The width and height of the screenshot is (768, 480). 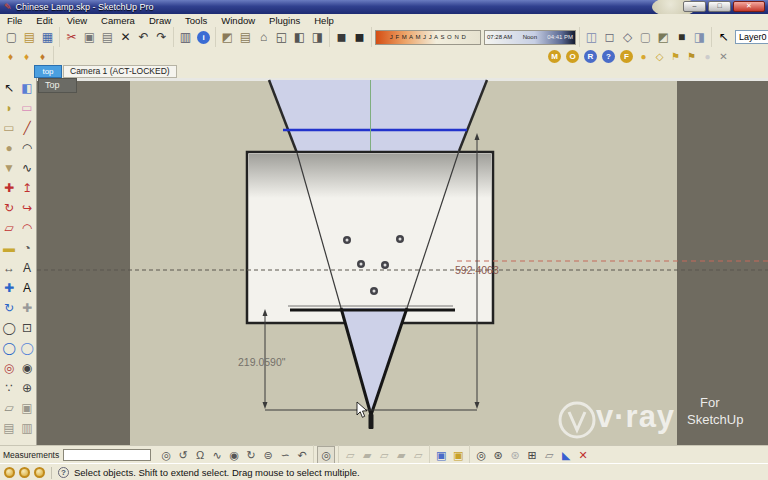 What do you see at coordinates (44, 20) in the screenshot?
I see `menu-item: Edit` at bounding box center [44, 20].